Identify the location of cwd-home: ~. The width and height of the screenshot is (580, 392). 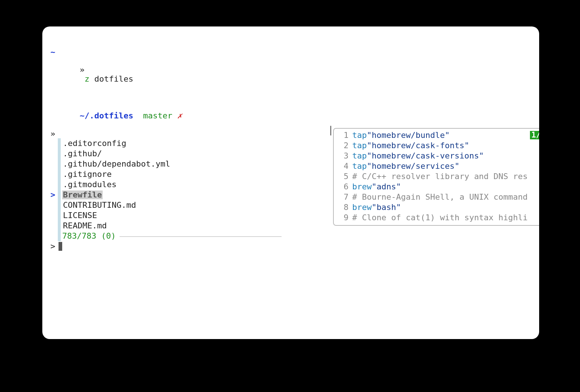
(53, 52).